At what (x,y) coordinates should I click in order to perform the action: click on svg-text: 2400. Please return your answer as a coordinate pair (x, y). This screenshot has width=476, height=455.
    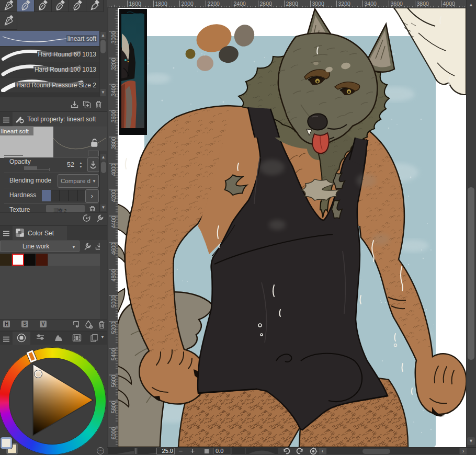
    Looking at the image, I should click on (240, 4).